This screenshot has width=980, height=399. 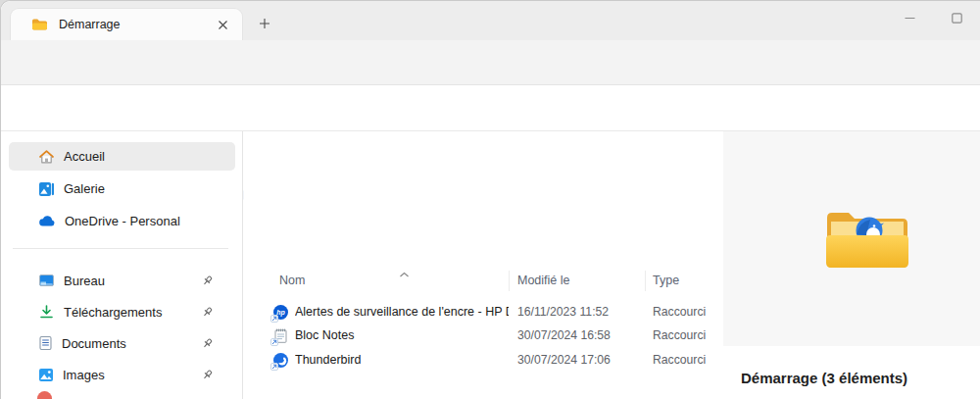 What do you see at coordinates (933, 18) in the screenshot?
I see `window-controls` at bounding box center [933, 18].